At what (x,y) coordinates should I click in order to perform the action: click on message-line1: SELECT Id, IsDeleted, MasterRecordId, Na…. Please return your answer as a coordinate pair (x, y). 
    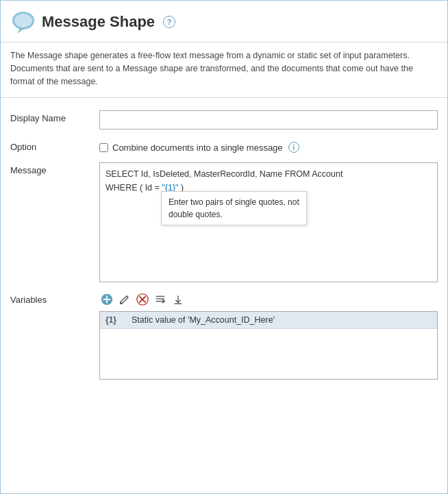
    Looking at the image, I should click on (224, 174).